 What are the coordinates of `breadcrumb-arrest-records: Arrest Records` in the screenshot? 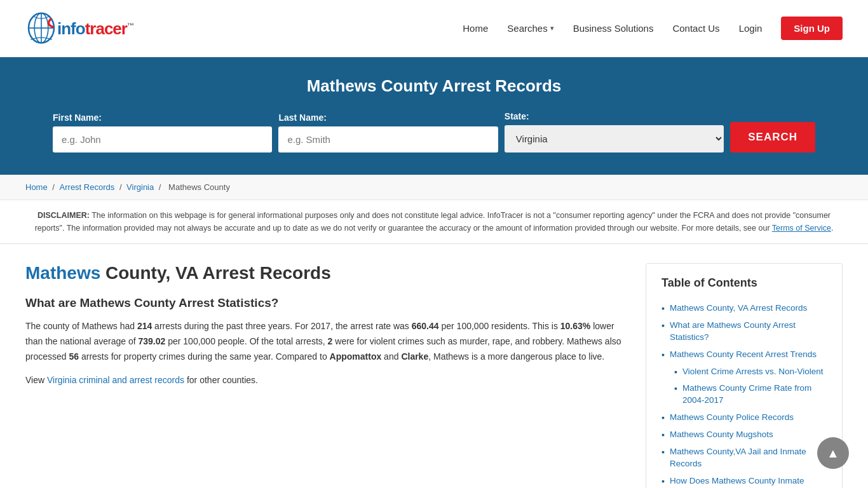 It's located at (88, 187).